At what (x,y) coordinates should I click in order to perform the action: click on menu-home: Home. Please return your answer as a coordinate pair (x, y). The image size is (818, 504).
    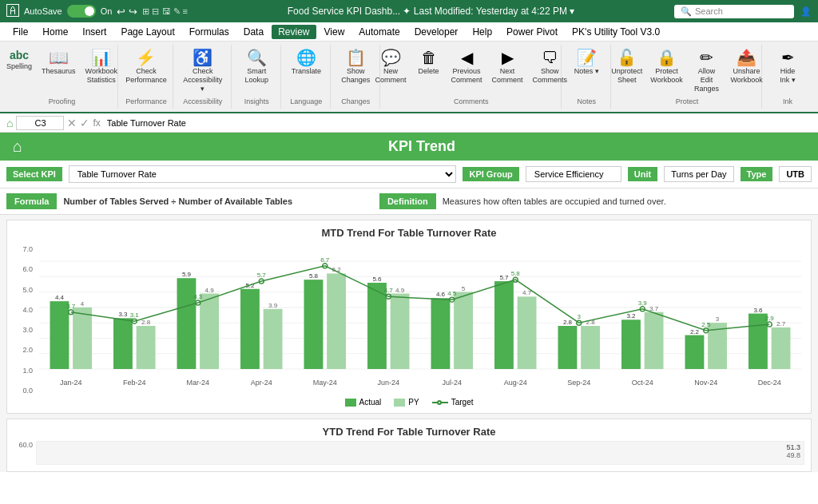
    Looking at the image, I should click on (55, 32).